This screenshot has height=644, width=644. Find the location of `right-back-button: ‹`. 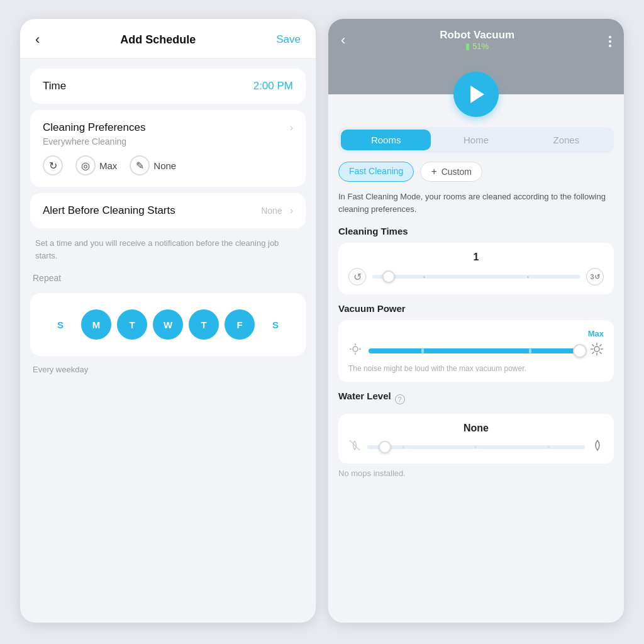

right-back-button: ‹ is located at coordinates (343, 40).